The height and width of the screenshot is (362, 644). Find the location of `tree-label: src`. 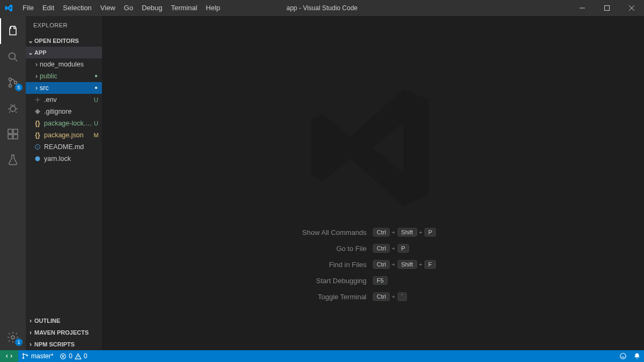

tree-label: src is located at coordinates (66, 88).